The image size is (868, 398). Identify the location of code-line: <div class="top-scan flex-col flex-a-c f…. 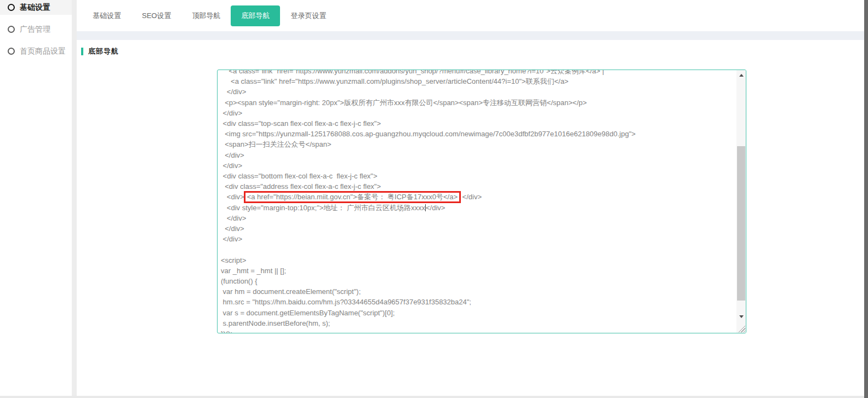
(479, 124).